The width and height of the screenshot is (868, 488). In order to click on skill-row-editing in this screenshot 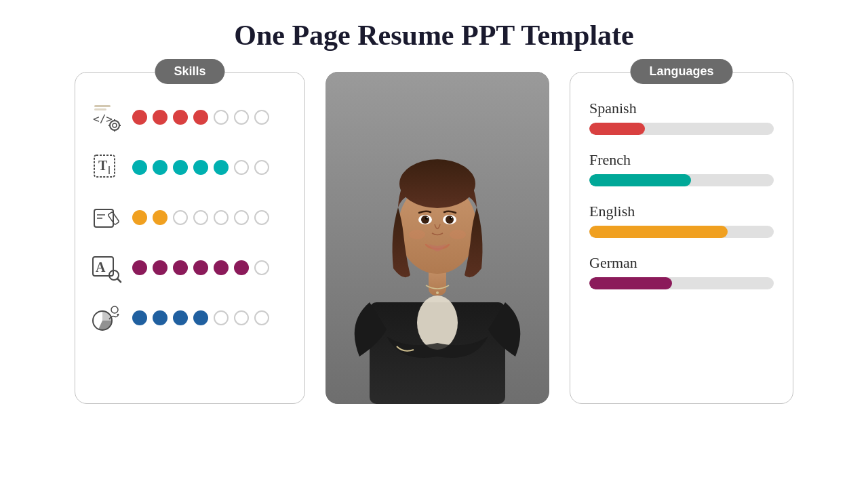, I will do `click(190, 218)`.